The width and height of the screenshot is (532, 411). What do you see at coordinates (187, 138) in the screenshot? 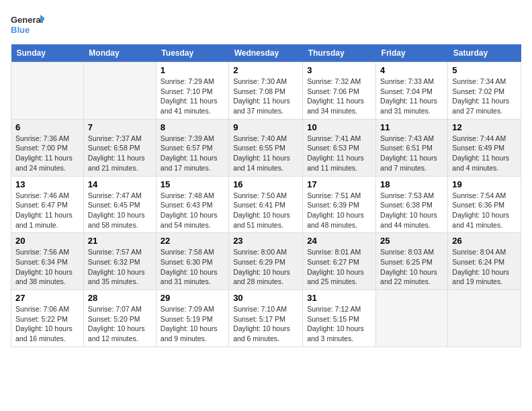
I see `sunrise-text: Sunrise: 7:39 AM` at bounding box center [187, 138].